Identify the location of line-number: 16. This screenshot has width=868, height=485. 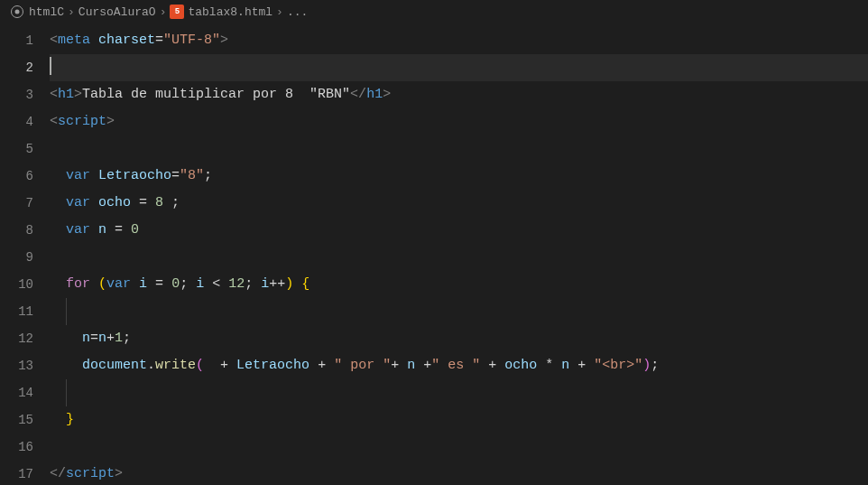
(16, 447).